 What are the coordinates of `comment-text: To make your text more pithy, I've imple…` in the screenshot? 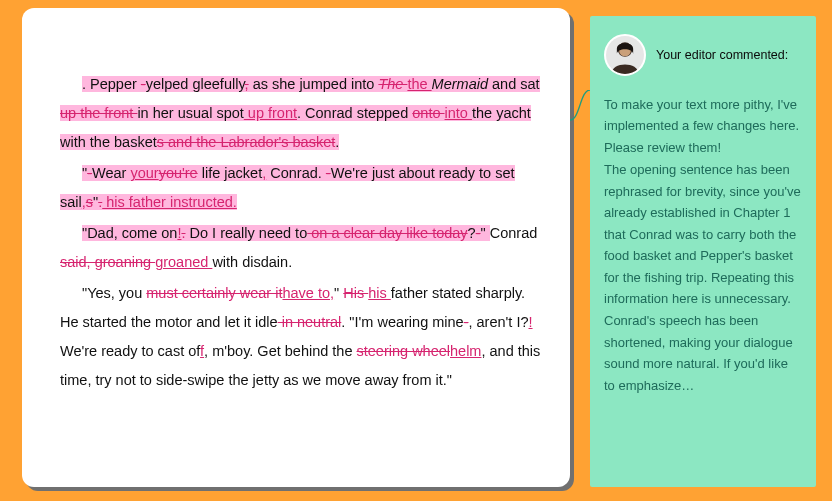 It's located at (703, 126).